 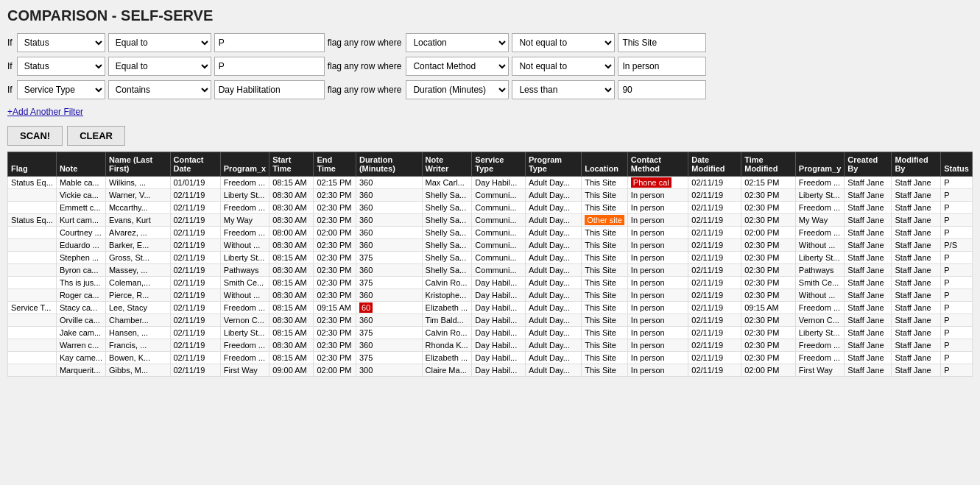 What do you see at coordinates (662, 90) in the screenshot?
I see `filter3-value2` at bounding box center [662, 90].